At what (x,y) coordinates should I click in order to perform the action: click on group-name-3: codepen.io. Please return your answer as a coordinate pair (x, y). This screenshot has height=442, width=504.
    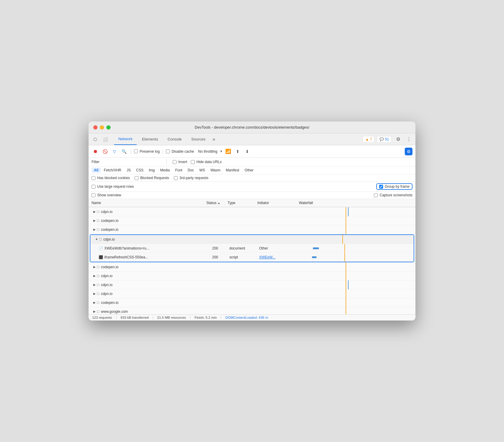
    Looking at the image, I should click on (110, 230).